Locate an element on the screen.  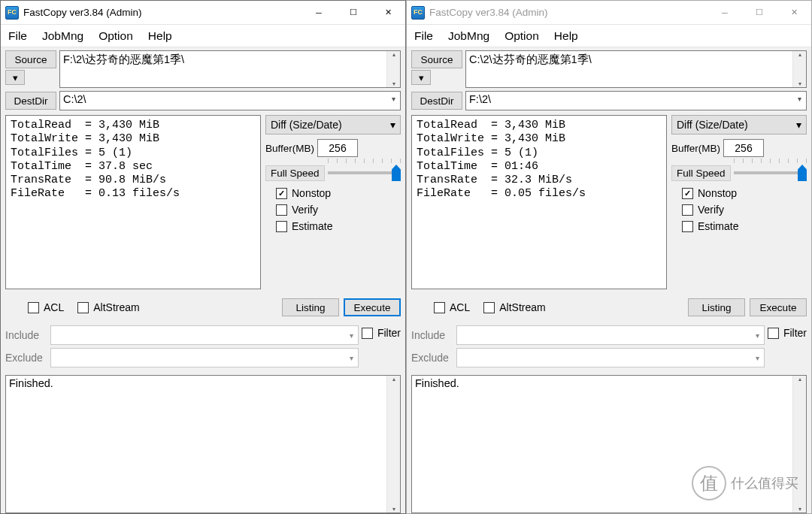
source-path-input: F:\2\达芬奇的恶魔第1季\ ▴▾ is located at coordinates (230, 69).